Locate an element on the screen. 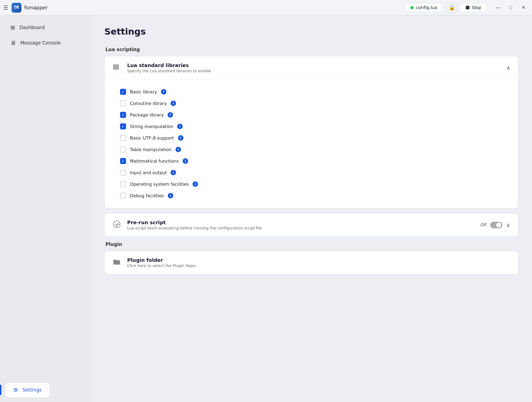 The height and width of the screenshot is (402, 532). checkbox-label-input-output: Input and output is located at coordinates (148, 173).